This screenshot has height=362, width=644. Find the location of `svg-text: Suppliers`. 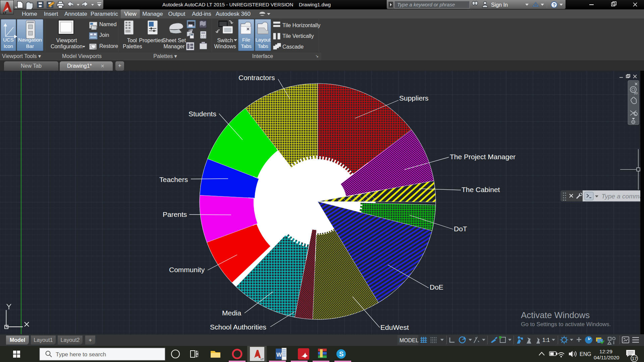

svg-text: Suppliers is located at coordinates (414, 98).